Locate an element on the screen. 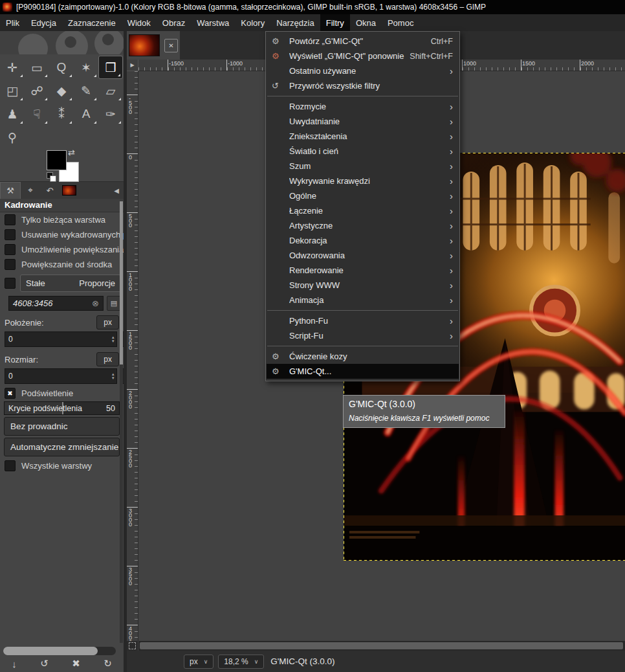 The width and height of the screenshot is (625, 672). close-image-icon: ✕ is located at coordinates (171, 45).